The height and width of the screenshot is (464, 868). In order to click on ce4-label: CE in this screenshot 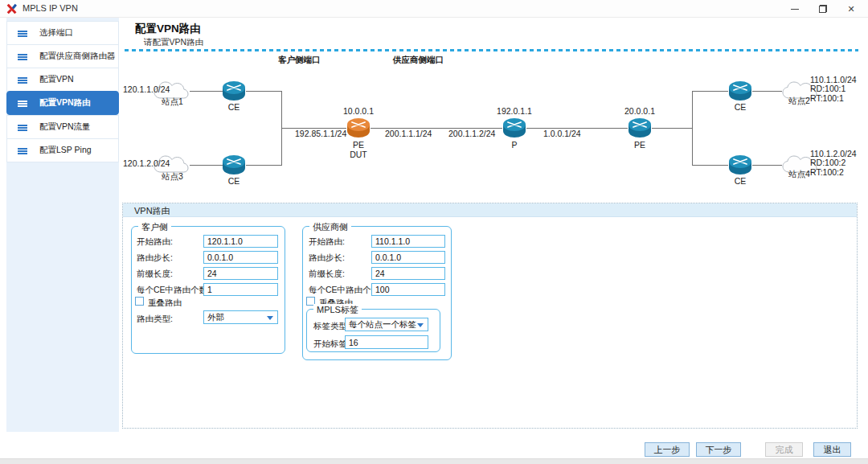, I will do `click(740, 182)`.